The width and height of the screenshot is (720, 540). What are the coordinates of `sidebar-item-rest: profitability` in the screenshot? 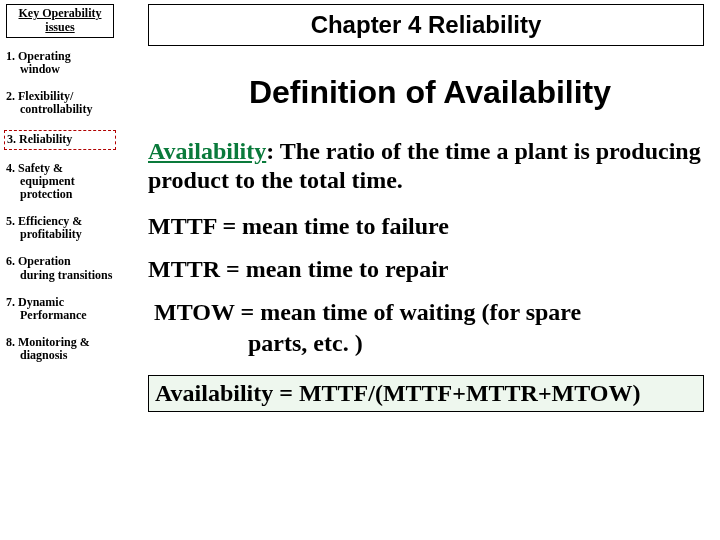 It's located at (60, 234).